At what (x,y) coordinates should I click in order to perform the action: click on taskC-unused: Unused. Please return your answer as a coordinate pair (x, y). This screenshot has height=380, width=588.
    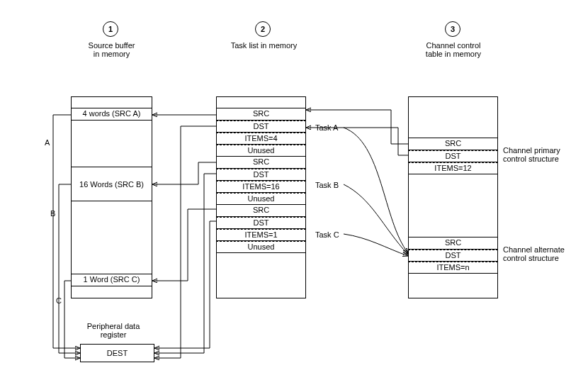
    Looking at the image, I should click on (261, 247).